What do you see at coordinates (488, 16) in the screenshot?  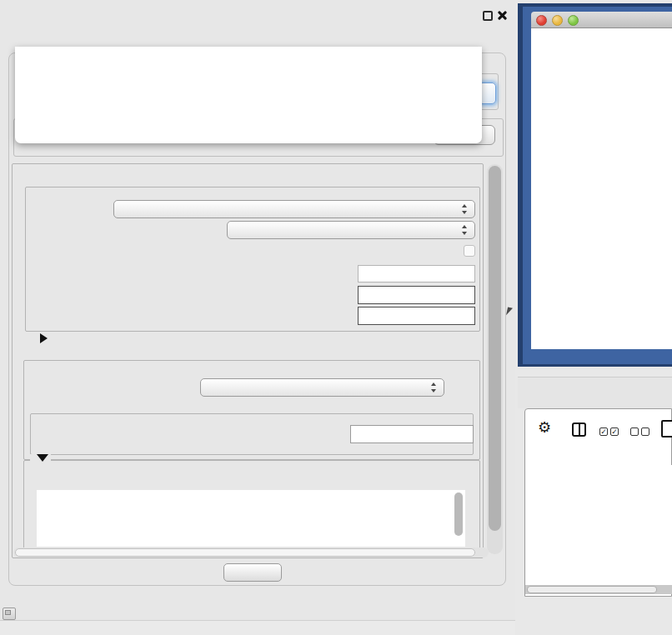 I see `float-window-icon` at bounding box center [488, 16].